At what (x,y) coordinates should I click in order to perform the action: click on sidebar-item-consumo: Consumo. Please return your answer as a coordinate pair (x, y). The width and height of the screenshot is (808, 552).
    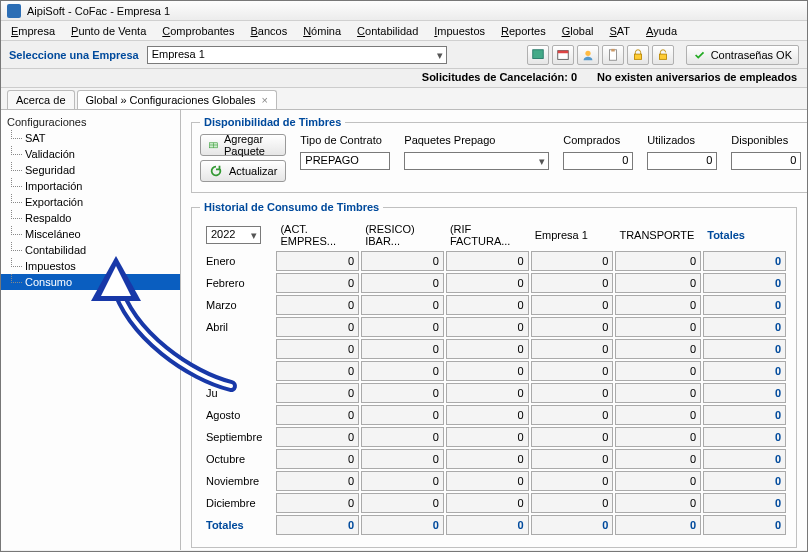
    Looking at the image, I should click on (90, 282).